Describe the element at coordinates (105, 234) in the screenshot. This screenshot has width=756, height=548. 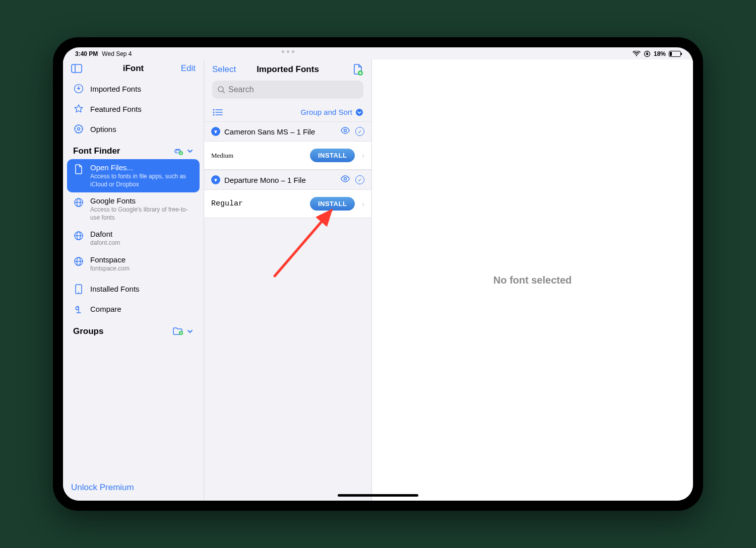
I see `sidebar-item-label: Dafont` at that location.